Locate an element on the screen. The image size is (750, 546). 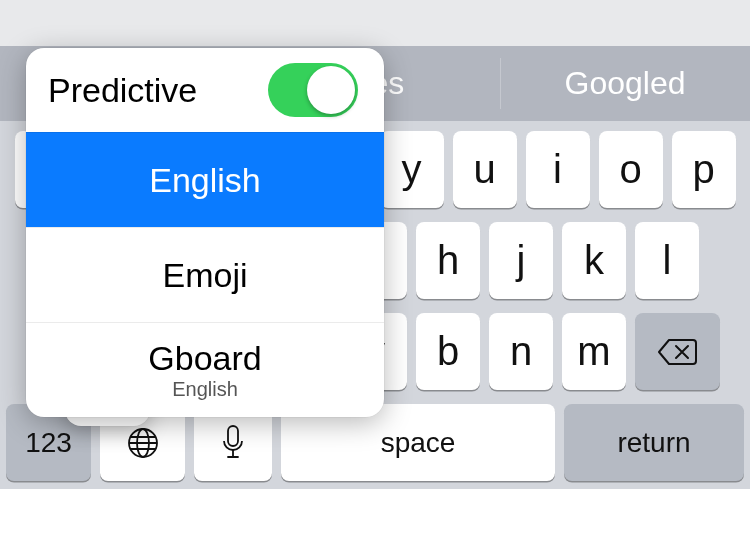
keyboard-option-english: English is located at coordinates (205, 180).